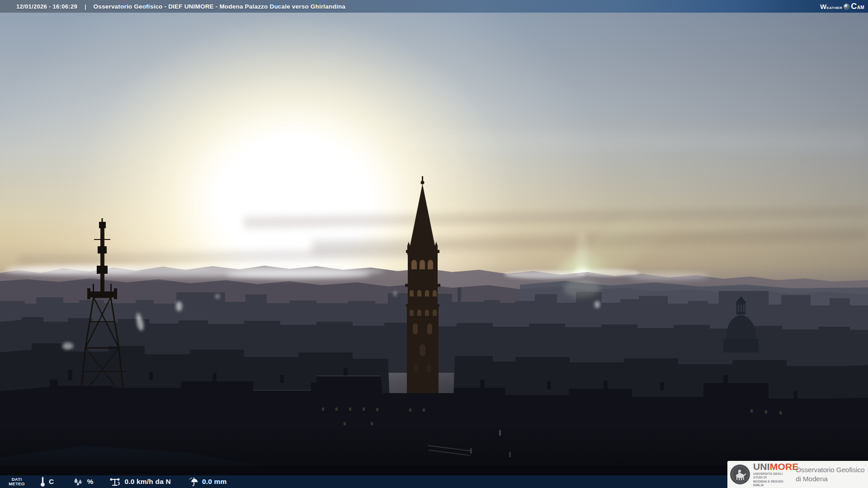 This screenshot has height=488, width=868. I want to click on unimore-subtitle: UNIVERSITÀ DEGLI STUDI DI MODENA E REGGI…, so click(773, 480).